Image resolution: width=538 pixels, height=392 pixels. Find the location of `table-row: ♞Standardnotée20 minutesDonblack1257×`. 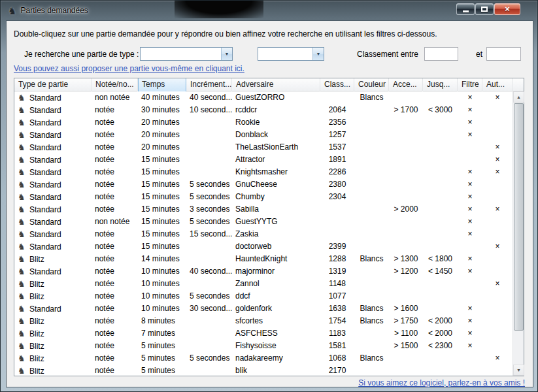

table-row: ♞Standardnotée20 minutesDonblack1257× is located at coordinates (263, 135).